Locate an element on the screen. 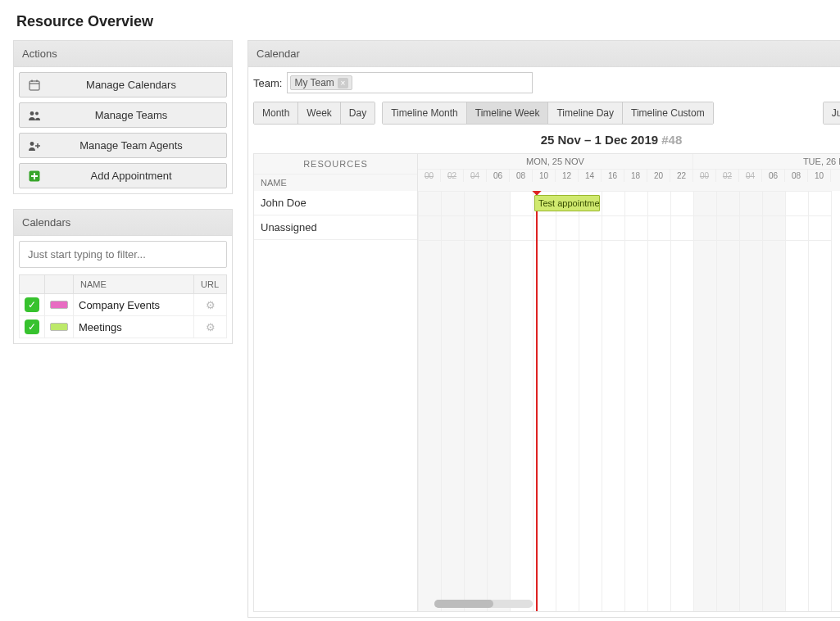  col-url: URL is located at coordinates (211, 285).